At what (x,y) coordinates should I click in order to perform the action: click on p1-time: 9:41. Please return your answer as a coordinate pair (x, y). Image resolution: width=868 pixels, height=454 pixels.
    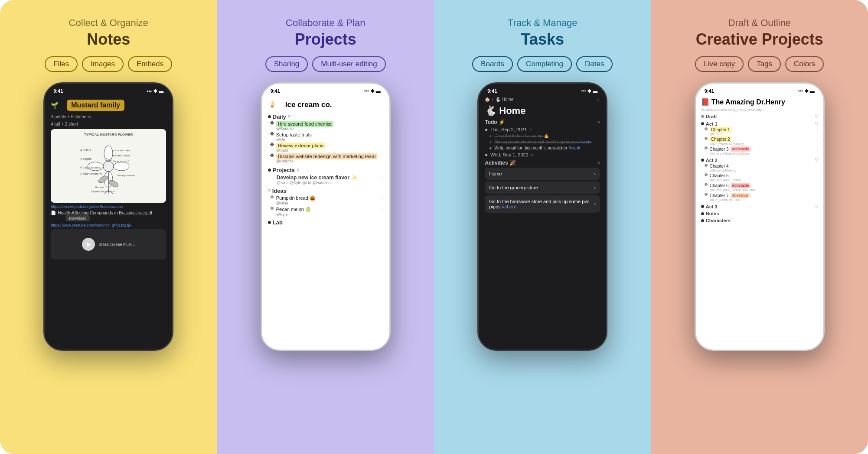
    Looking at the image, I should click on (58, 91).